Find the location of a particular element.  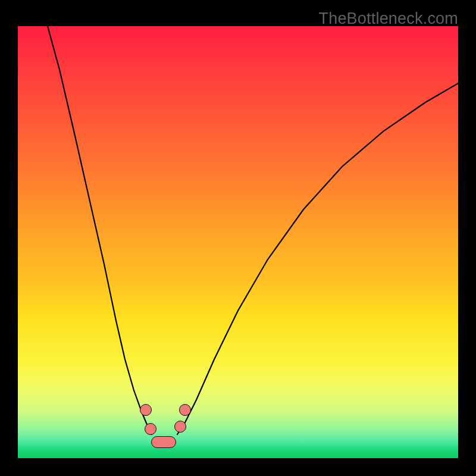

marker-left-upper is located at coordinates (146, 410).